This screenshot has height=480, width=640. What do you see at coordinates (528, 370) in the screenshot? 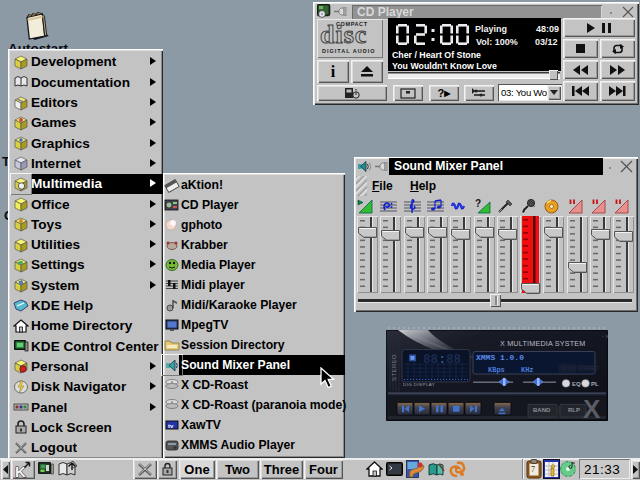
I see `svg-text: KHz` at bounding box center [528, 370].